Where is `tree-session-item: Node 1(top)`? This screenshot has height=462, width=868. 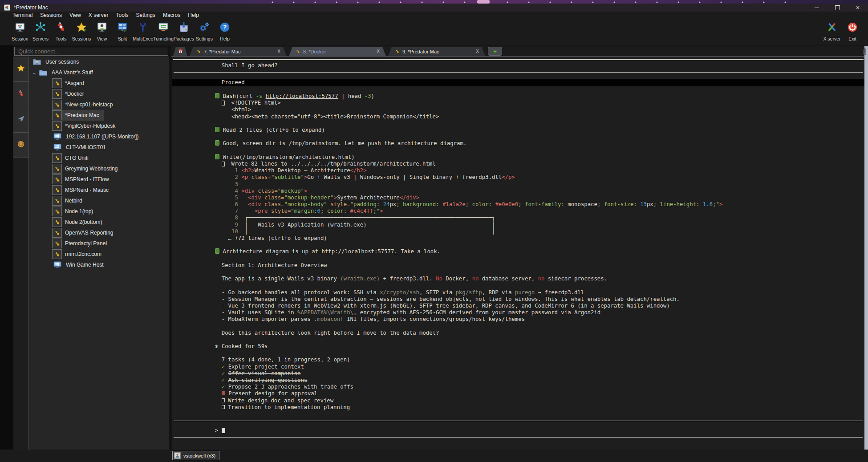
tree-session-item: Node 1(top) is located at coordinates (99, 211).